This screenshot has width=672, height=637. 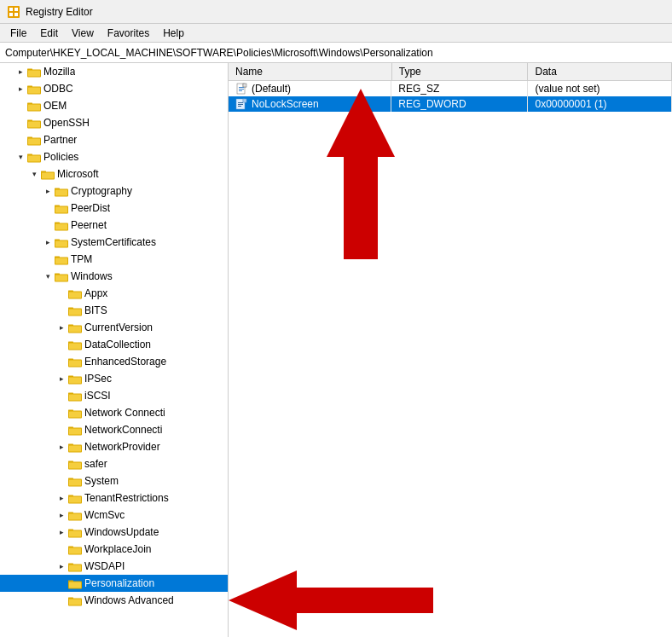 I want to click on tree-node-windowsadvanced: ▸ Windows Advanced, so click(x=114, y=600).